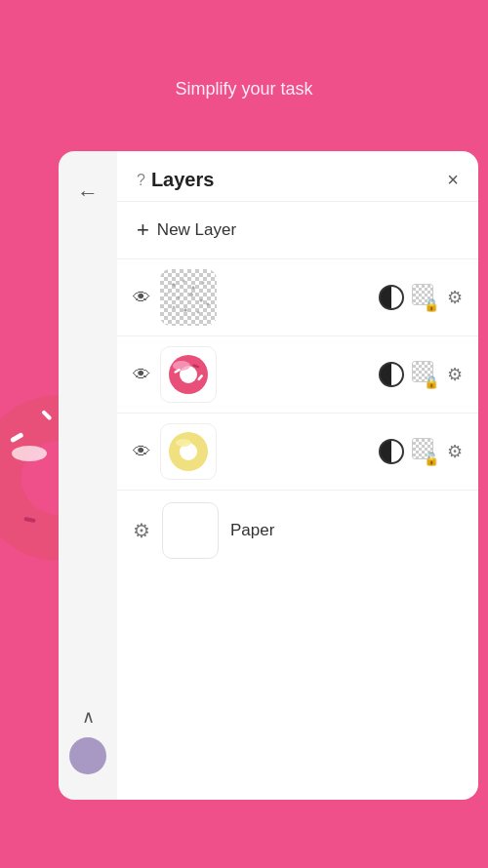  I want to click on layer-controls: 🔓 ⚙, so click(421, 452).